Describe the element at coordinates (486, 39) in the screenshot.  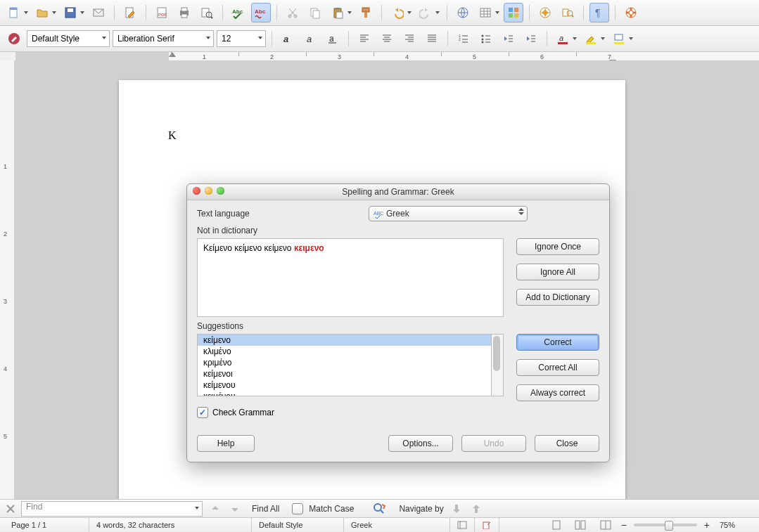
I see `bullet-list-button` at that location.